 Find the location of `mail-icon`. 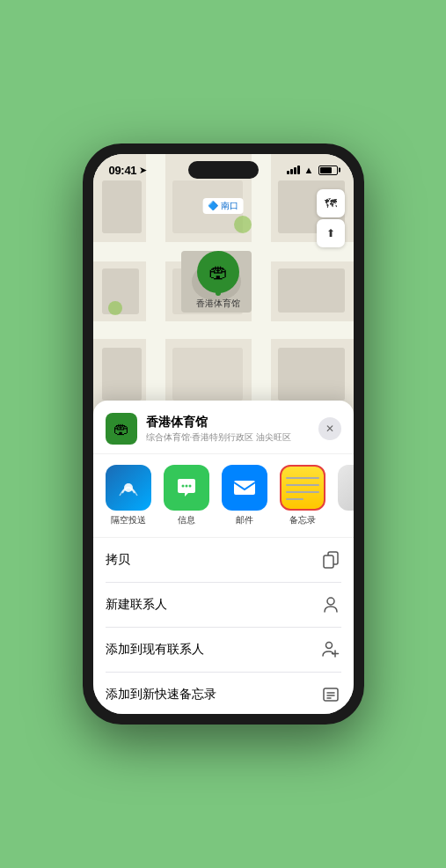

mail-icon is located at coordinates (245, 488).